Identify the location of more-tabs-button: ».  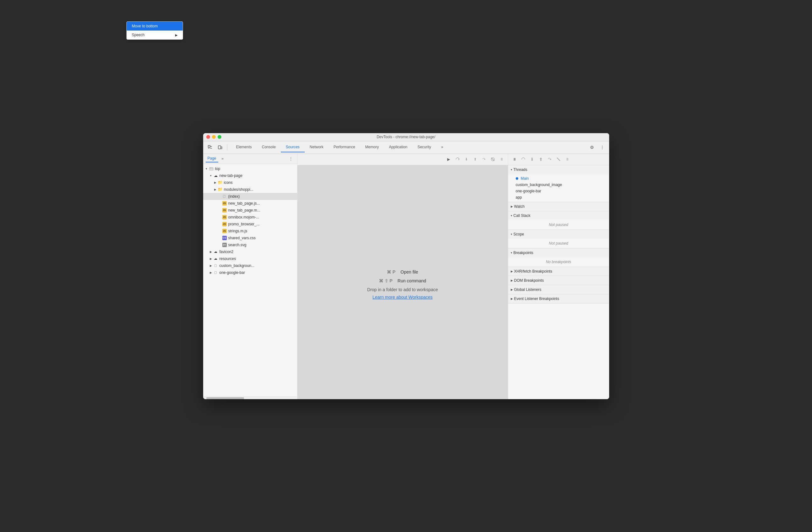
(442, 148).